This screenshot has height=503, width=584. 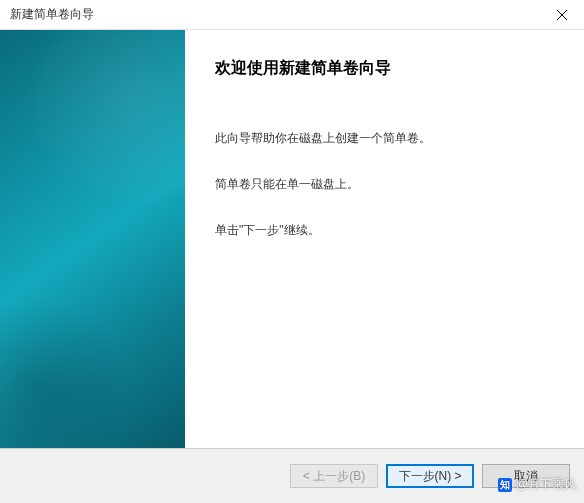 What do you see at coordinates (52, 14) in the screenshot?
I see `window-title: 新建简单卷向导` at bounding box center [52, 14].